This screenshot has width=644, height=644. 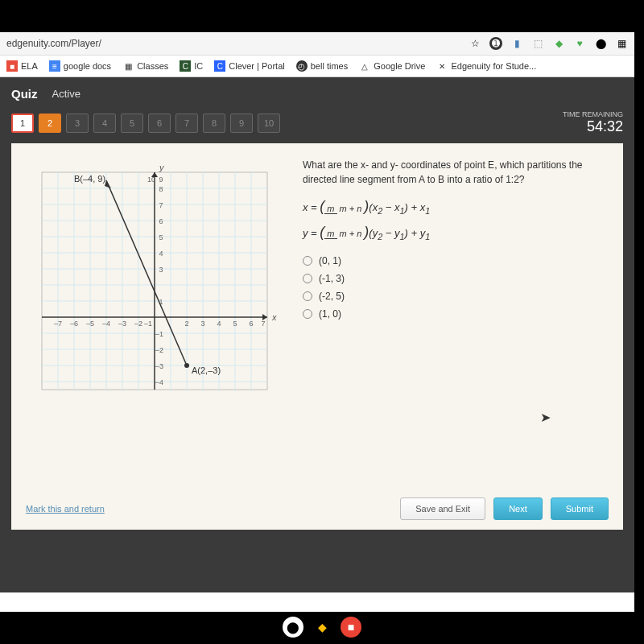 What do you see at coordinates (151, 180) in the screenshot?
I see `svg-text: 10` at bounding box center [151, 180].